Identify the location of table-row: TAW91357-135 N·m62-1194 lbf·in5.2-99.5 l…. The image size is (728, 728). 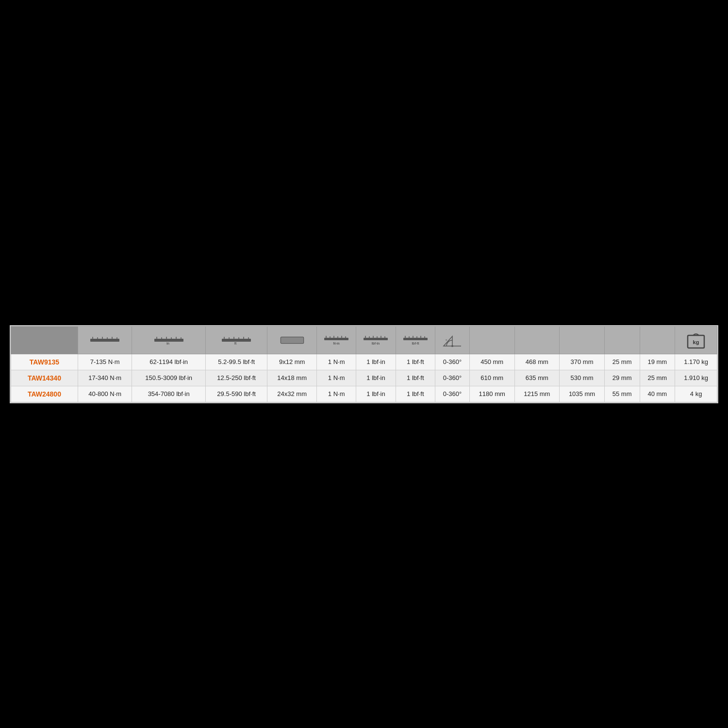
(364, 362).